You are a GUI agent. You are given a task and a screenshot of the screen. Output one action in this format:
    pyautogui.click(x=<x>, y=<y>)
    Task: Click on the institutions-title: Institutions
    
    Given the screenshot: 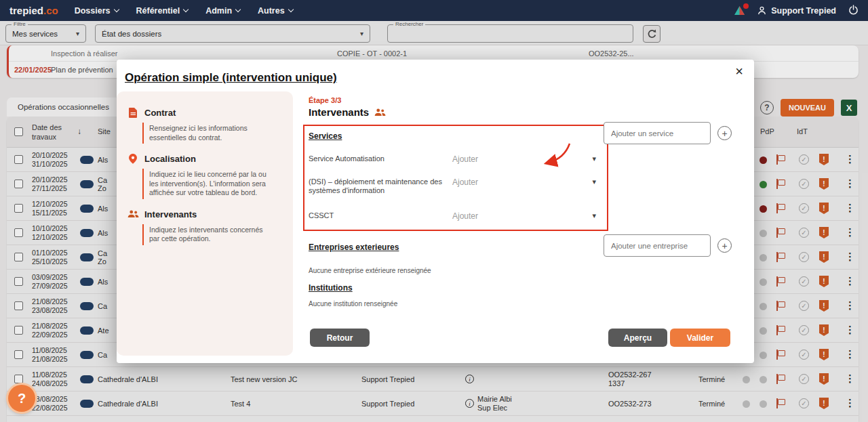 What is the action you would take?
    pyautogui.click(x=331, y=288)
    